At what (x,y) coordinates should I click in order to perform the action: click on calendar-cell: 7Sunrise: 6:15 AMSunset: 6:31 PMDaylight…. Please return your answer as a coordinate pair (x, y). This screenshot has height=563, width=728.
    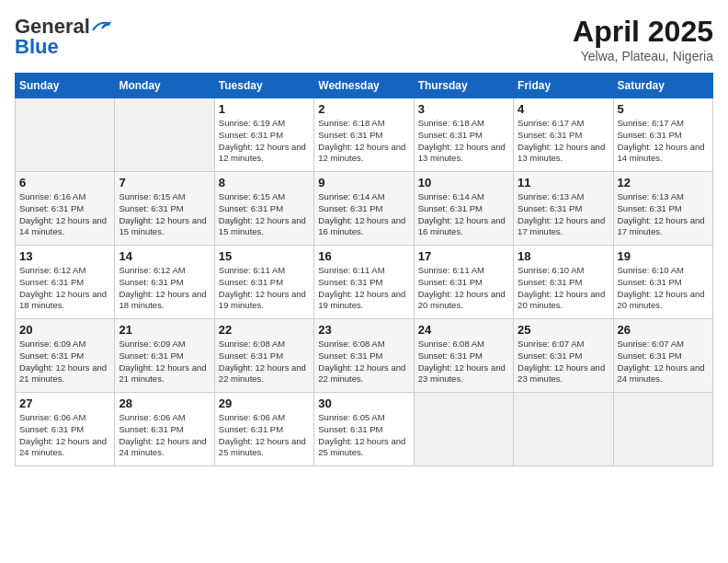
    Looking at the image, I should click on (165, 209).